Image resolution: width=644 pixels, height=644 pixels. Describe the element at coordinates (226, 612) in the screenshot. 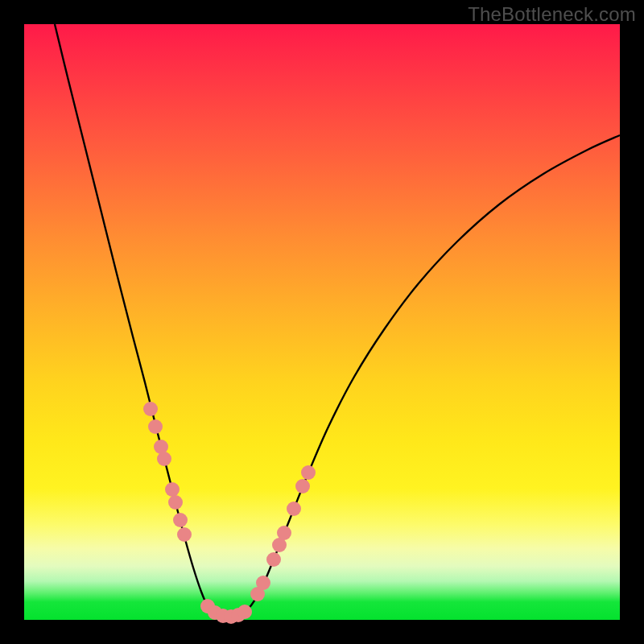

I see `trough-dots` at that location.